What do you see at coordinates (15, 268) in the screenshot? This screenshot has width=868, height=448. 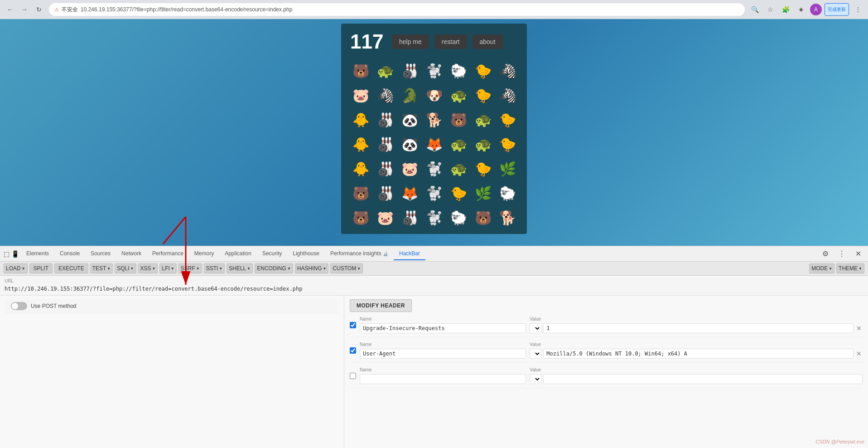 I see `load-button: LOAD ▼` at bounding box center [15, 268].